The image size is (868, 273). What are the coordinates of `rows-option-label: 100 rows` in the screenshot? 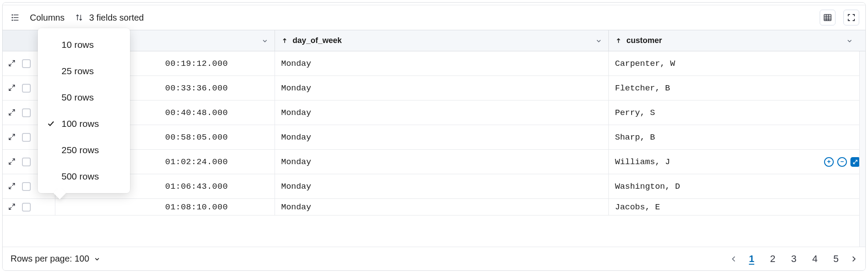 It's located at (80, 124).